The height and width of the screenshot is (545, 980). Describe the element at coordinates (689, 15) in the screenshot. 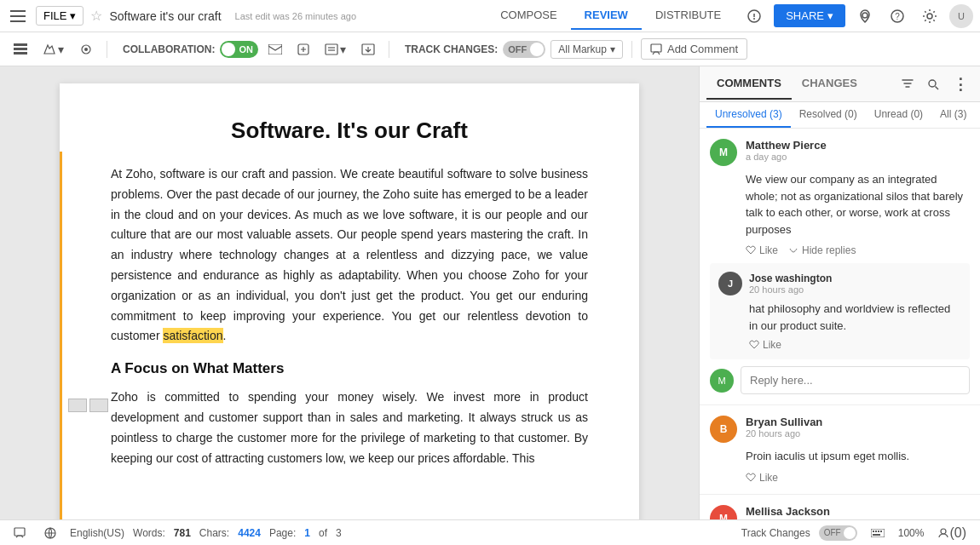

I see `tab-distribute: DISTRIBUTE` at that location.